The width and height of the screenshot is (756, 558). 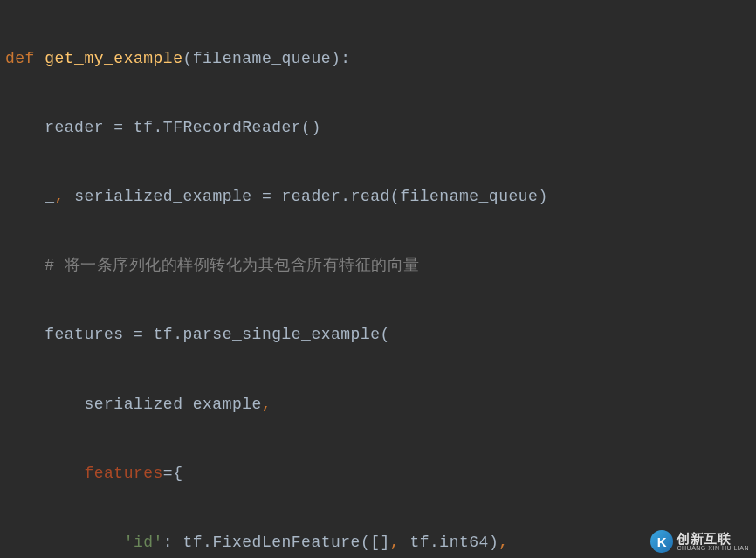 What do you see at coordinates (381, 266) in the screenshot?
I see `code-line-comment: # 将一条序列化的样例转化为其包含所有特征的向量` at bounding box center [381, 266].